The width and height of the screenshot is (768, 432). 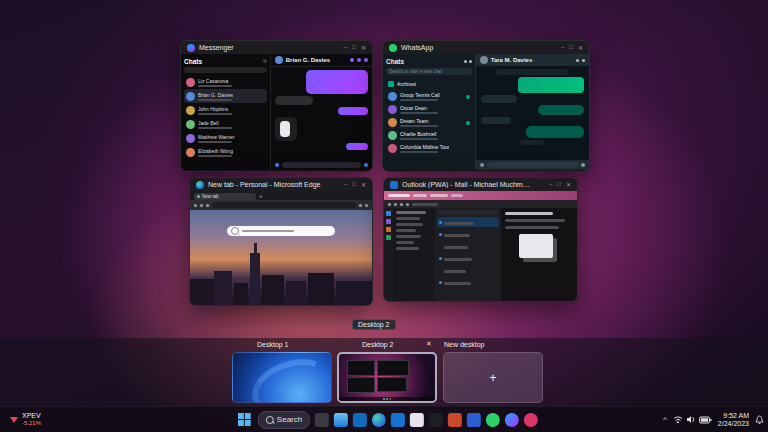 What do you see at coordinates (388, 238) in the screenshot?
I see `todo-icon` at bounding box center [388, 238].